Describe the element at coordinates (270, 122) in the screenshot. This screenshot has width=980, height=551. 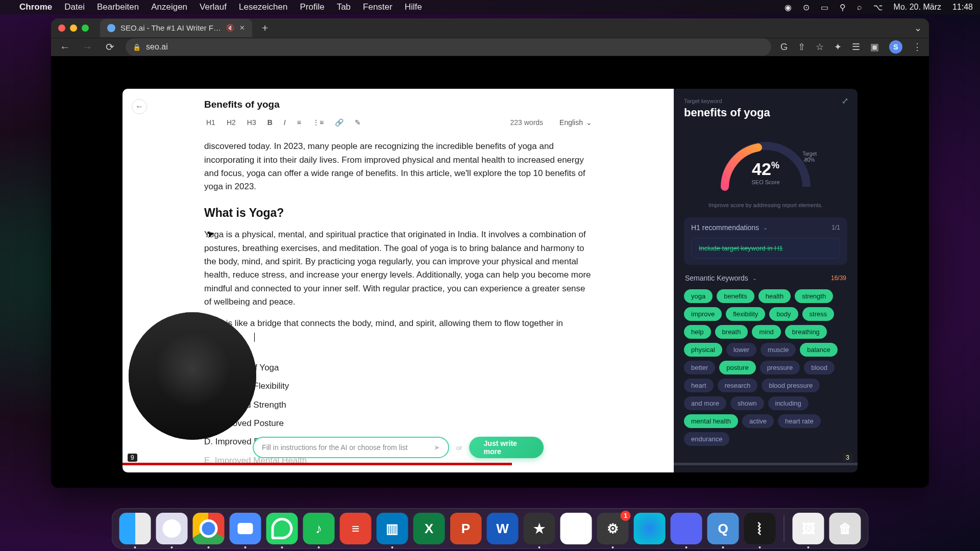
I see `toolbar-bold: B` at that location.